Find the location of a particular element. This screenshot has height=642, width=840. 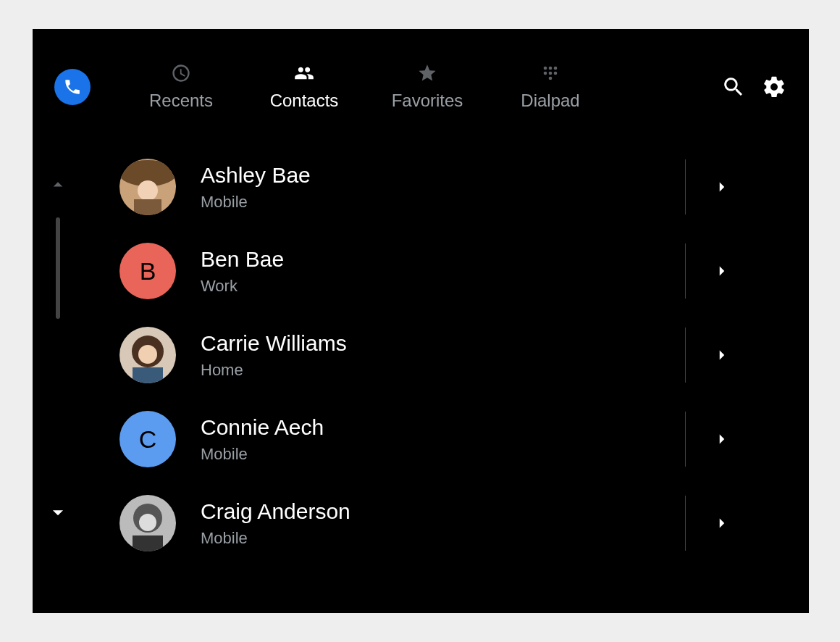

tab-contacts: Contacts is located at coordinates (304, 87).